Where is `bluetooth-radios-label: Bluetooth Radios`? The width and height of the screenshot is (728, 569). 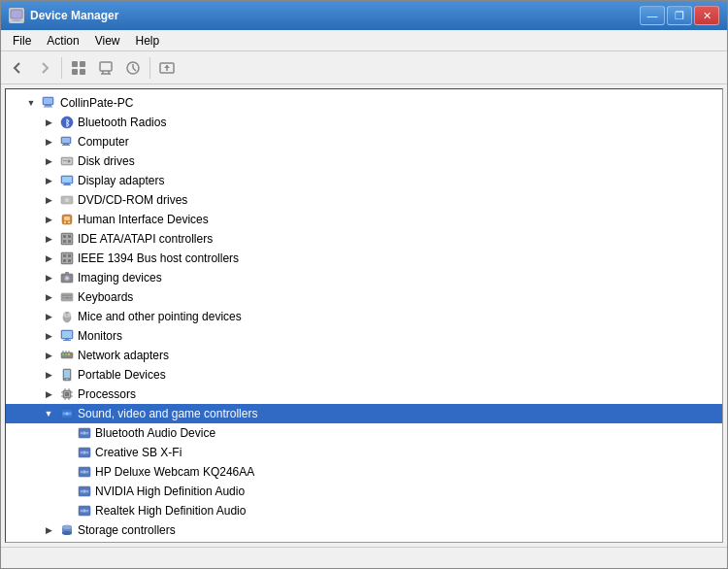
bluetooth-radios-label: Bluetooth Radios is located at coordinates (122, 122).